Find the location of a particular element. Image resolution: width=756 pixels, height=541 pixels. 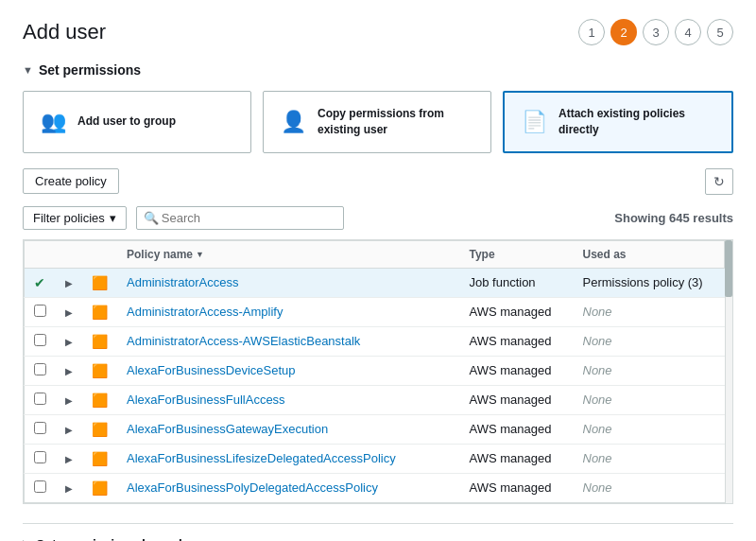

set-permissions-label: Set permissions is located at coordinates (90, 70).